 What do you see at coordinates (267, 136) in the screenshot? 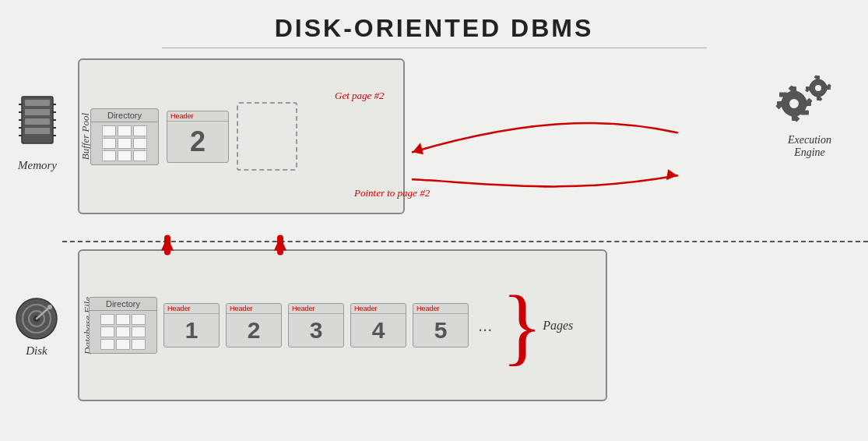
I see `buffer-pool-empty-slot` at bounding box center [267, 136].